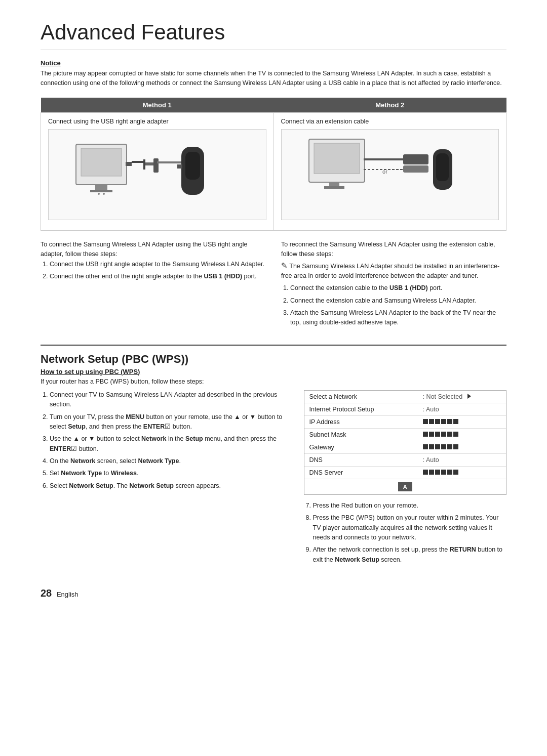  Describe the element at coordinates (410, 506) in the screenshot. I see `network-step-7: Press the Red button on your remote.` at that location.